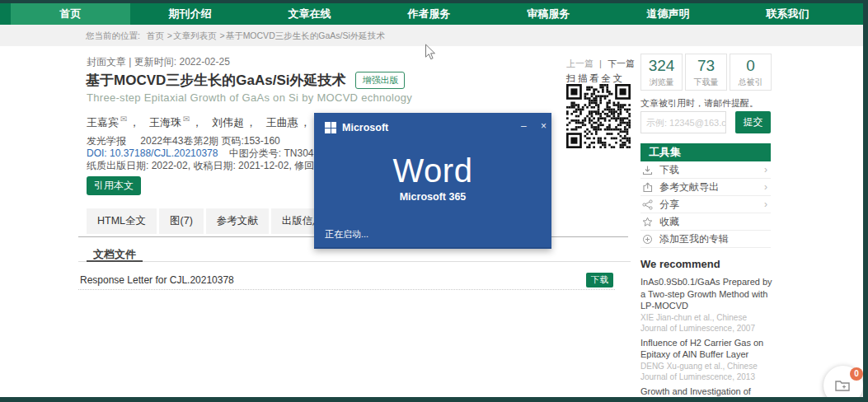  What do you see at coordinates (292, 122) in the screenshot?
I see `author: 王曲惠✉，` at bounding box center [292, 122].